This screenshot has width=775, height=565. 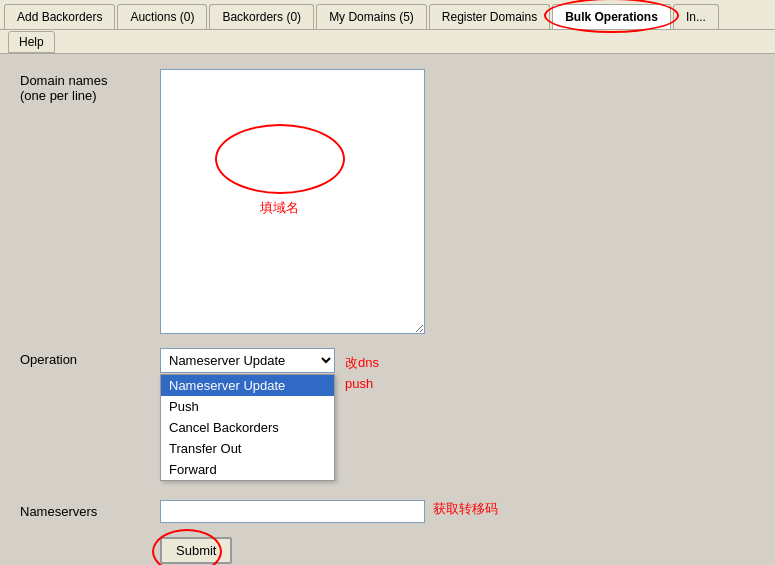 I want to click on dropdown-popup: Nameserver Update Push Cancel Backorders…, so click(x=248, y=428).